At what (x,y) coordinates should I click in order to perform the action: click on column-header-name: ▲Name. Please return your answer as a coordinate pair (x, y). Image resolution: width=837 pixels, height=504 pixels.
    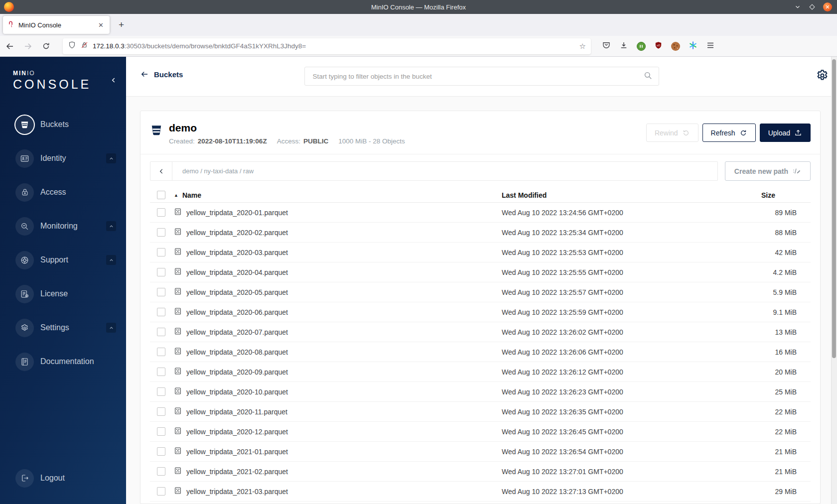
    Looking at the image, I should click on (338, 195).